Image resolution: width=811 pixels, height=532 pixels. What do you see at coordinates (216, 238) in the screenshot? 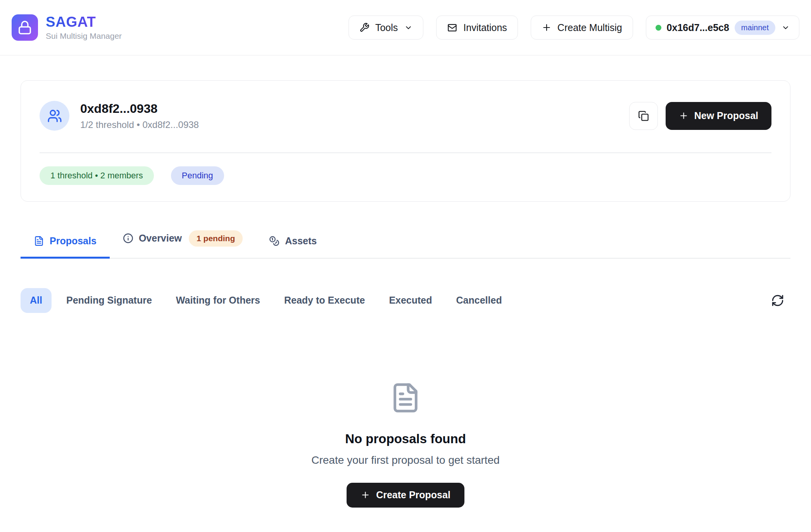
I see `pending-count-badge: 1 pending` at bounding box center [216, 238].